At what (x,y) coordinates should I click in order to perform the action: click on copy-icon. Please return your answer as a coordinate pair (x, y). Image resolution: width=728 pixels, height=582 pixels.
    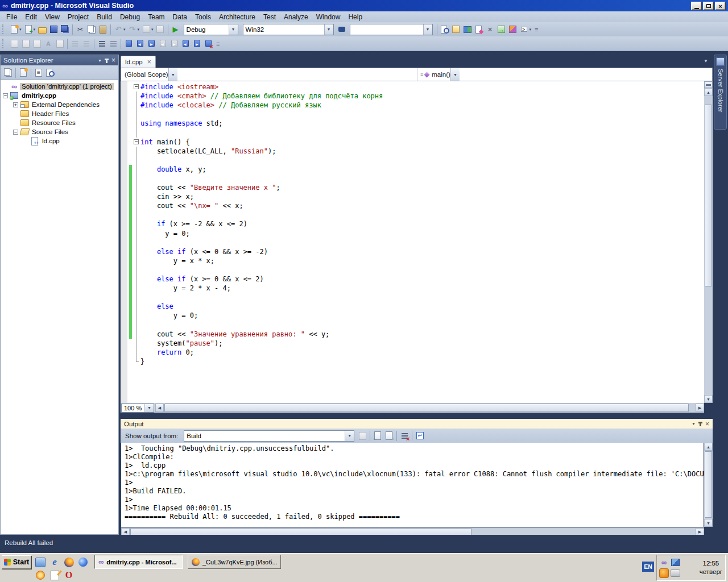
    Looking at the image, I should click on (92, 30).